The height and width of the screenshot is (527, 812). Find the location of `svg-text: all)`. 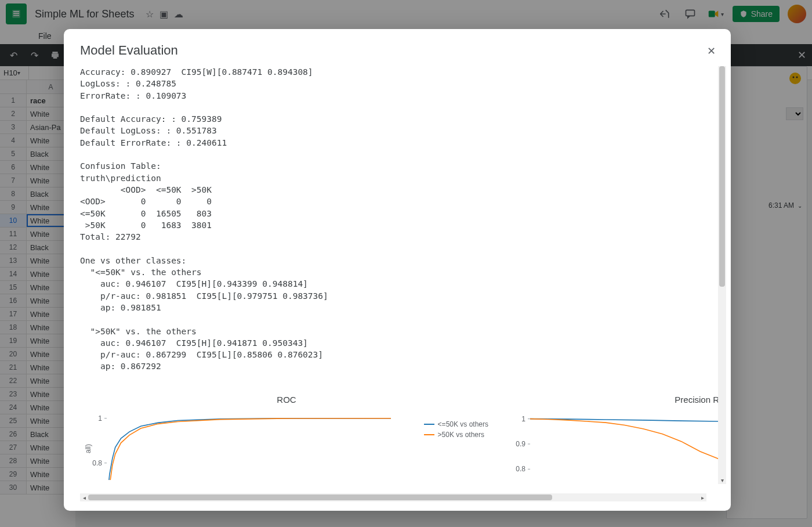

svg-text: all) is located at coordinates (88, 449).